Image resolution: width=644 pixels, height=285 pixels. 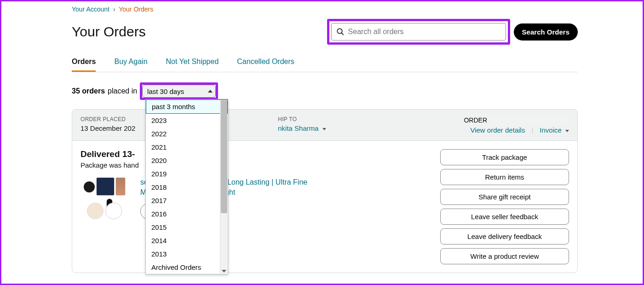 I want to click on search-highlight, so click(x=419, y=32).